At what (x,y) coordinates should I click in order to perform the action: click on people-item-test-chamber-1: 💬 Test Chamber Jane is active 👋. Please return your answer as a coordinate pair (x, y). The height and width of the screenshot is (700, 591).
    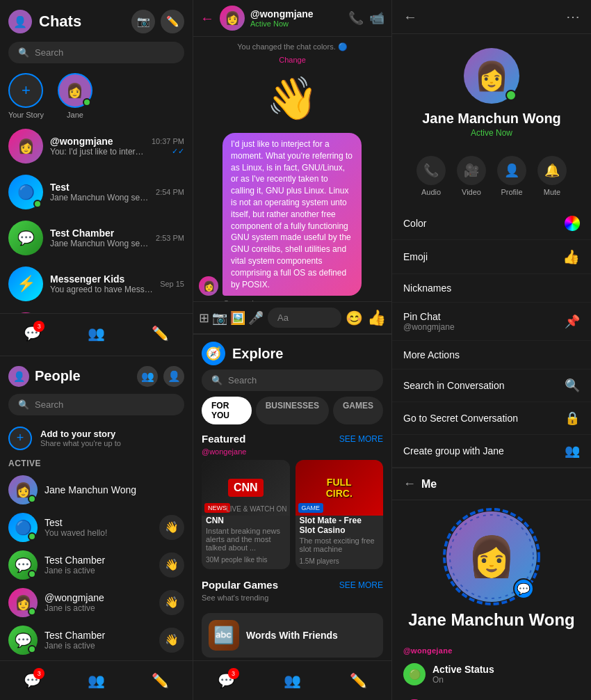
    Looking at the image, I should click on (96, 565).